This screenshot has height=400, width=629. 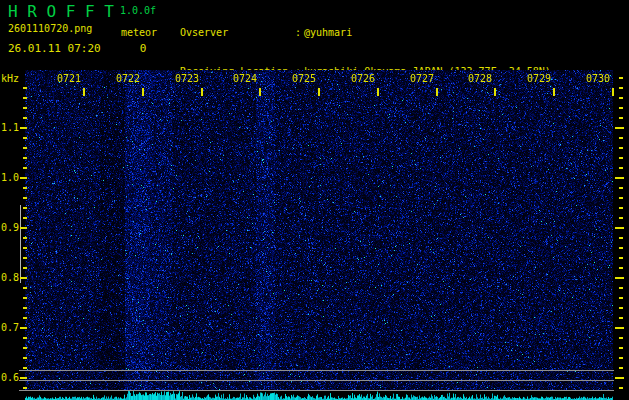 What do you see at coordinates (10, 328) in the screenshot?
I see `freq-tick-label: 0.7` at bounding box center [10, 328].